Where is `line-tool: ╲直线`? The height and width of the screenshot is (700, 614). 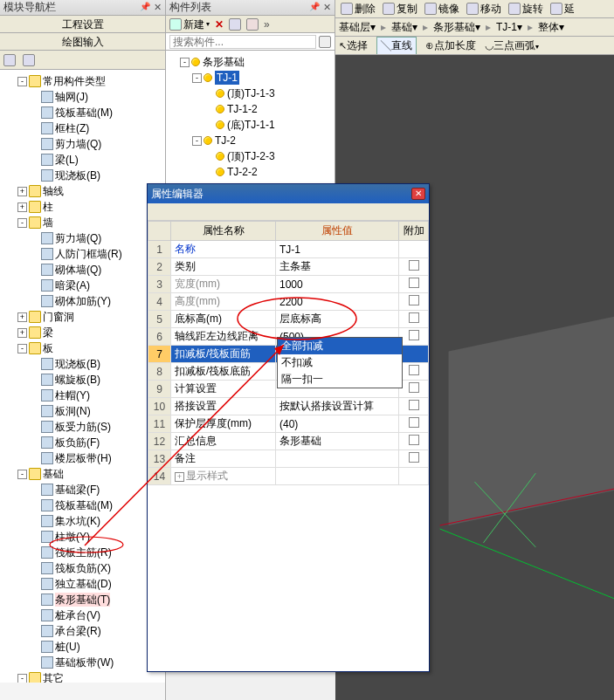
line-tool: ╲直线 is located at coordinates (397, 45).